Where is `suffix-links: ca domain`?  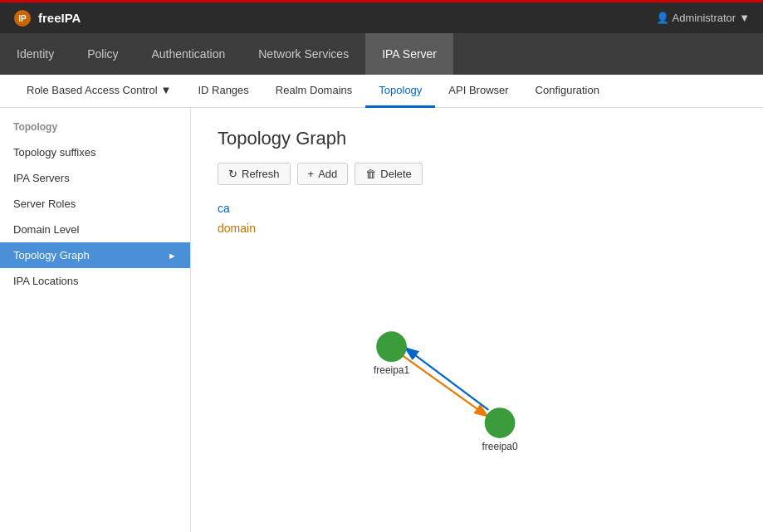
suffix-links: ca domain is located at coordinates (477, 218).